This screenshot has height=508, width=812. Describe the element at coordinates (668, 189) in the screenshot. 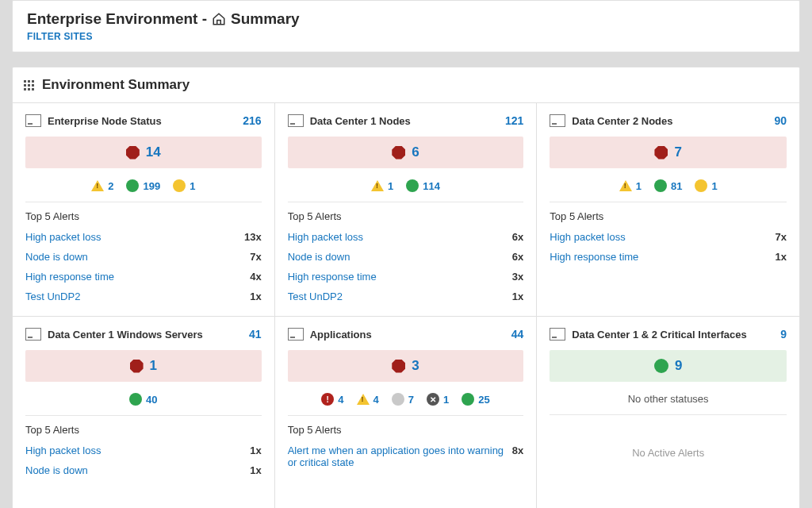

I see `status-row: 1811` at that location.